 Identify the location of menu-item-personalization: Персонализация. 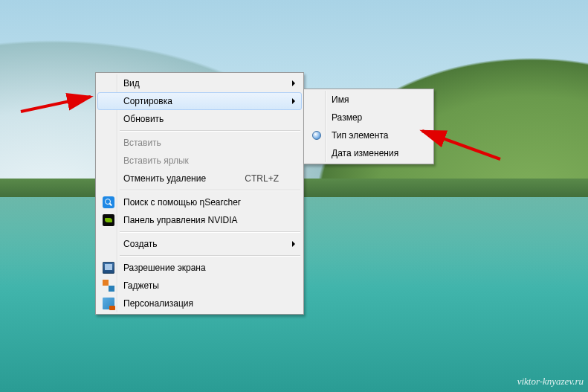
(199, 303).